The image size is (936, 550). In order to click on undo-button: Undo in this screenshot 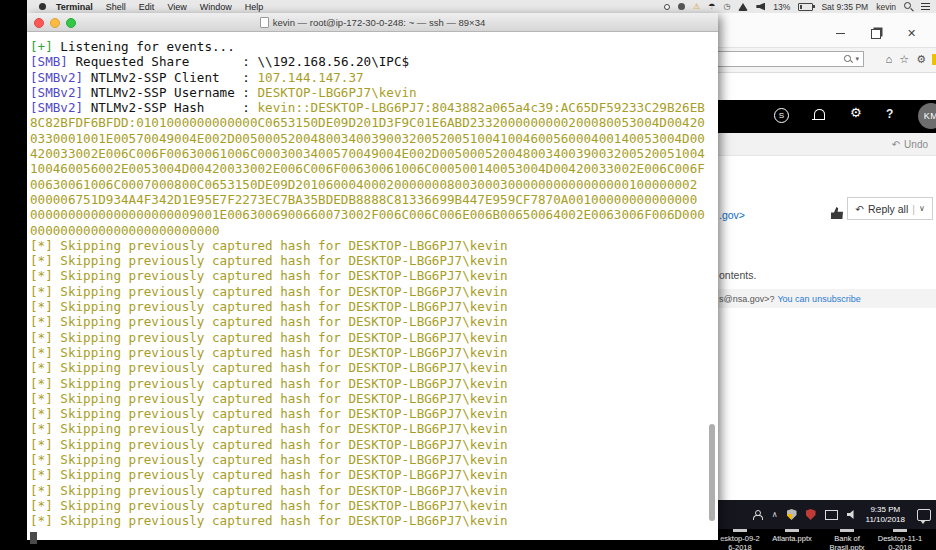, I will do `click(916, 144)`.